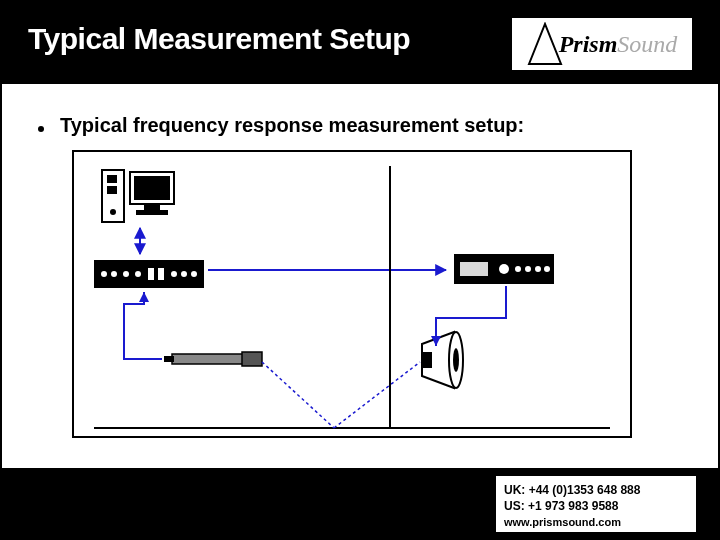  Describe the element at coordinates (138, 196) in the screenshot. I see `computer-icon` at that location.